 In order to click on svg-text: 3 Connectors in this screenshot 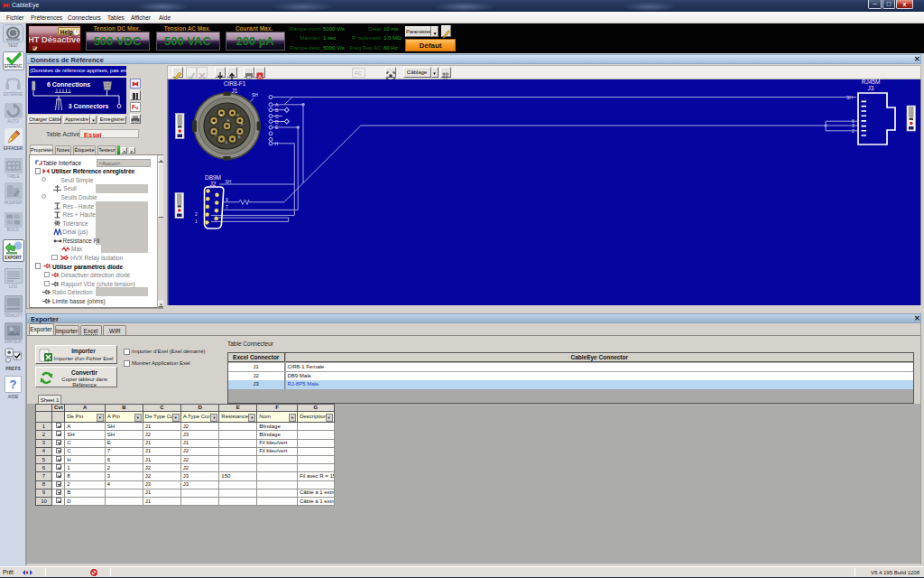, I will do `click(88, 107)`.